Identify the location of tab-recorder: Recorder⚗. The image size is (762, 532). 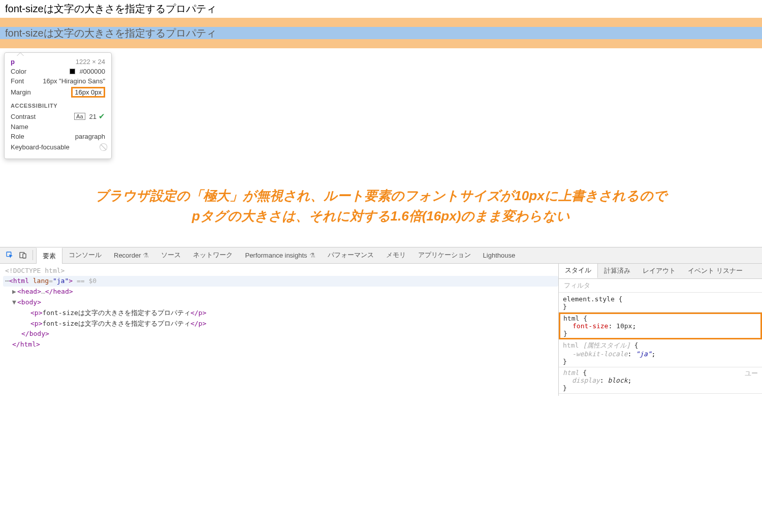
(131, 255).